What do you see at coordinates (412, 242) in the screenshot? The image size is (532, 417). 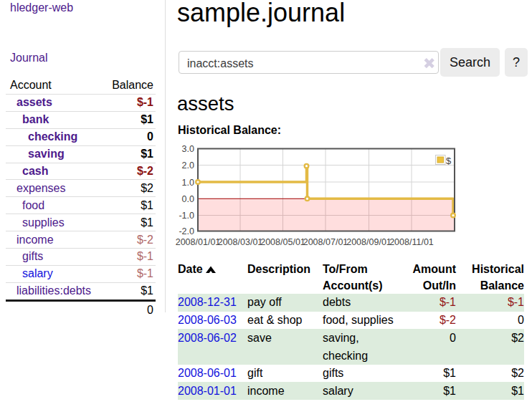 I see `svg-text: 2008/11/01` at bounding box center [412, 242].